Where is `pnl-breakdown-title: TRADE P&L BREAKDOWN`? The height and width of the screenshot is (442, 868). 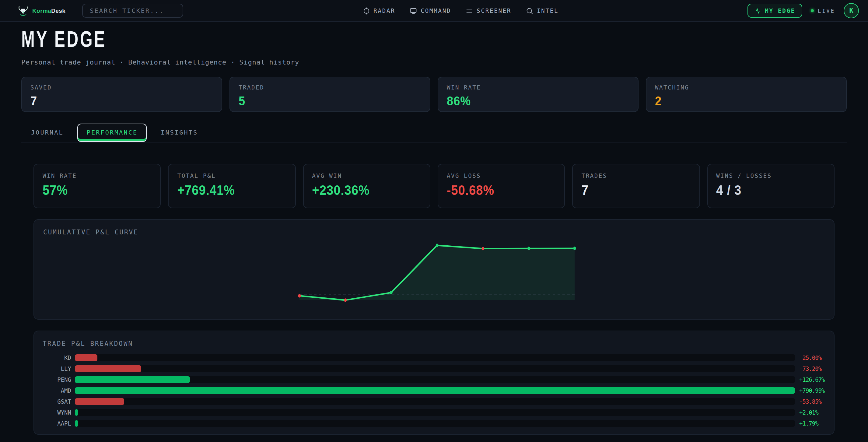
pnl-breakdown-title: TRADE P&L BREAKDOWN is located at coordinates (434, 343).